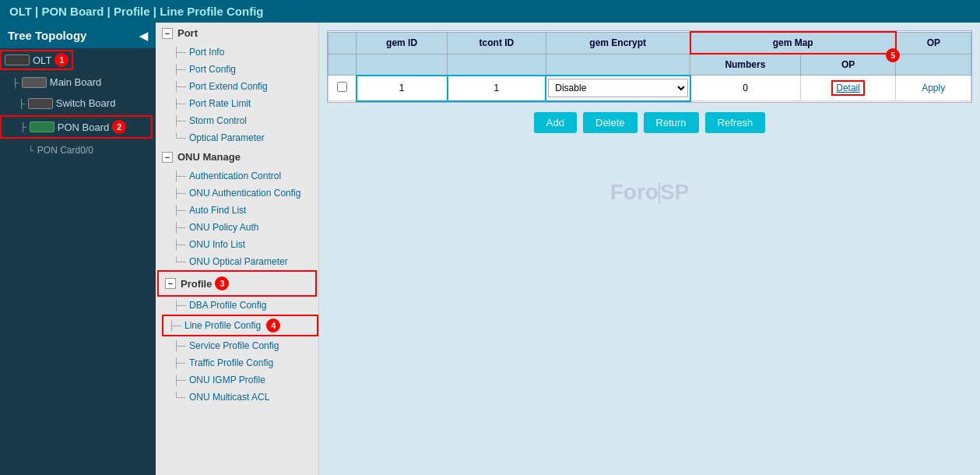 This screenshot has width=980, height=475. I want to click on add-button: Add, so click(556, 123).